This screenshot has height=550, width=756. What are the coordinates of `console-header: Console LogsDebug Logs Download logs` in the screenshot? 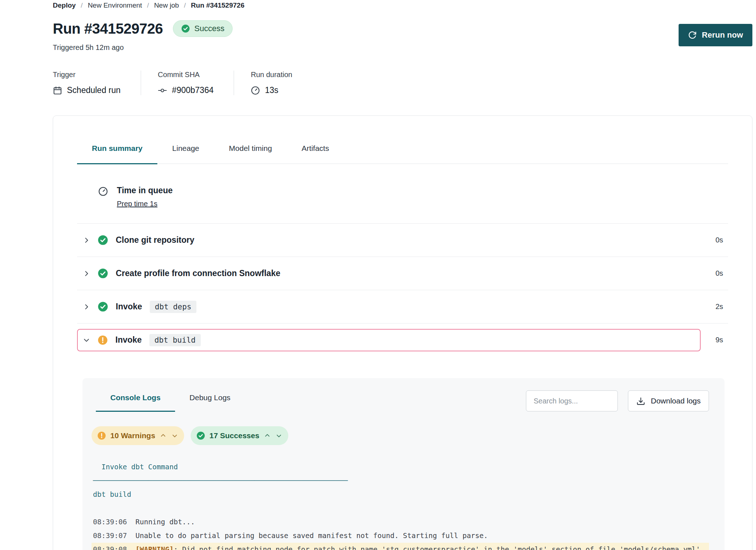 It's located at (400, 401).